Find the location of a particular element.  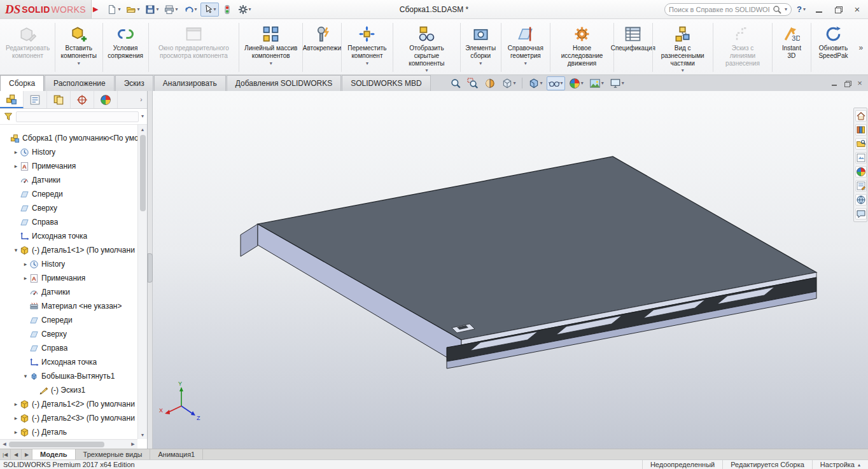

help-button: ? ▾ is located at coordinates (801, 9).